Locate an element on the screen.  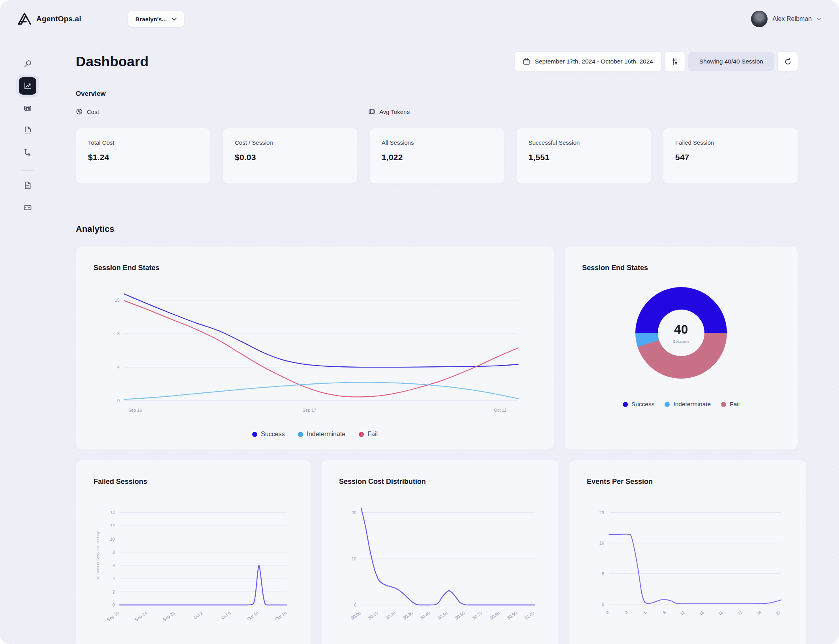
sidebar-item-sessions is located at coordinates (28, 108).